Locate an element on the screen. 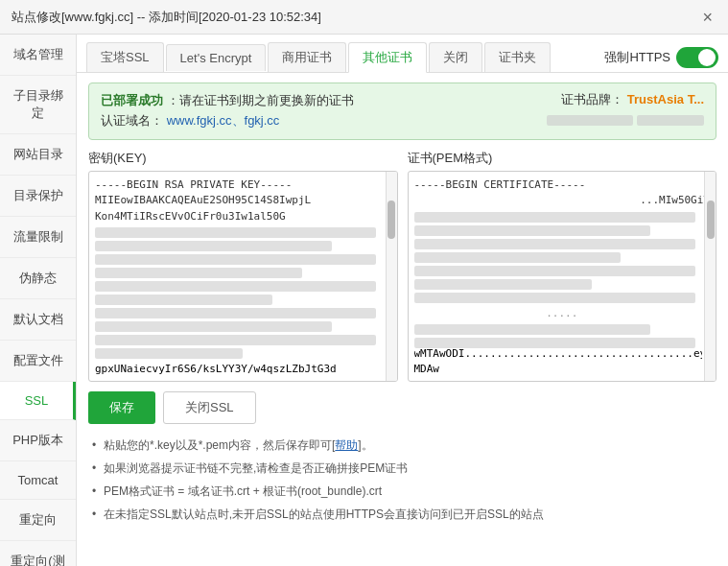  tab-letsencrypt: Let's Encrypt is located at coordinates (217, 58).